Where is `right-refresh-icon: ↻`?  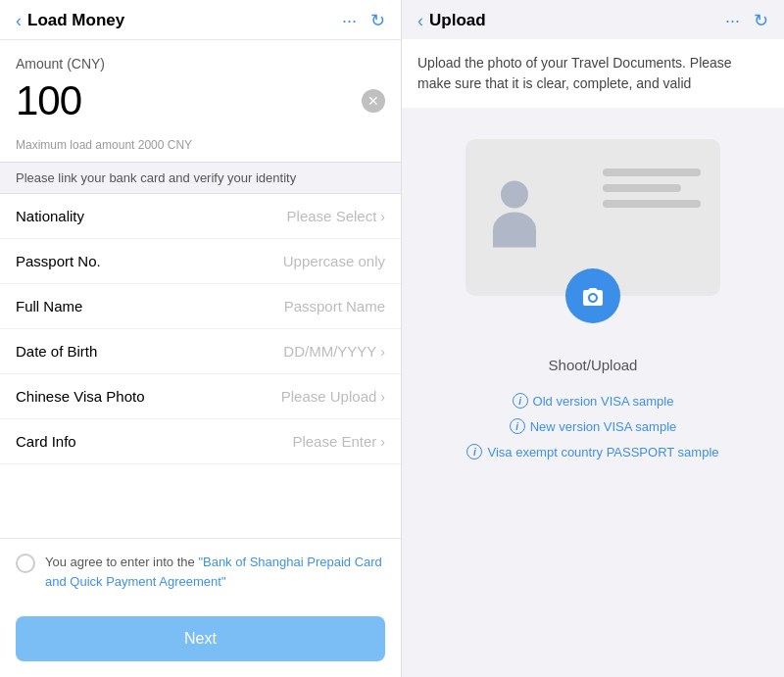 right-refresh-icon: ↻ is located at coordinates (760, 21).